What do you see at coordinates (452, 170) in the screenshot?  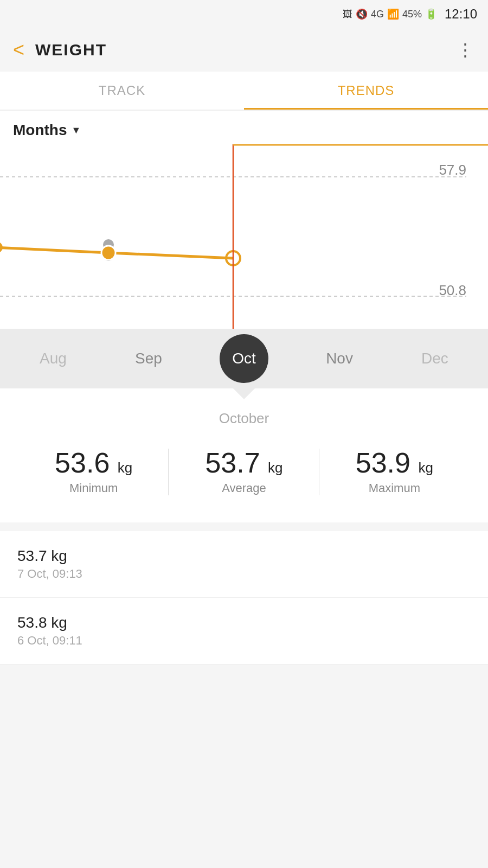 I see `svg-text: 57.9` at bounding box center [452, 170].